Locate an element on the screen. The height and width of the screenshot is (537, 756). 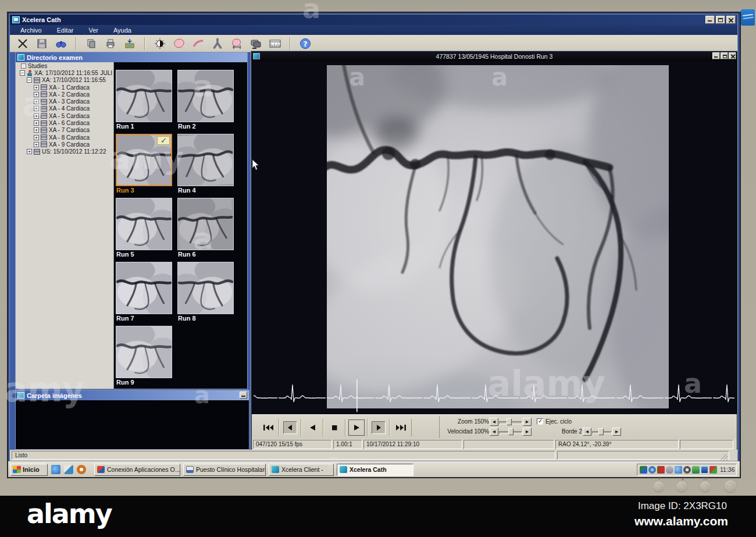
collapse-icon is located at coordinates (29, 80).